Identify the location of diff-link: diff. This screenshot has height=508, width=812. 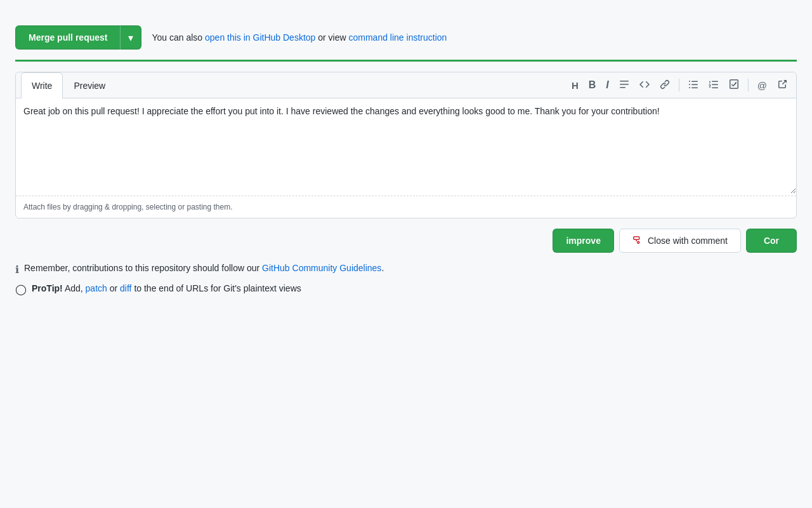
(126, 288).